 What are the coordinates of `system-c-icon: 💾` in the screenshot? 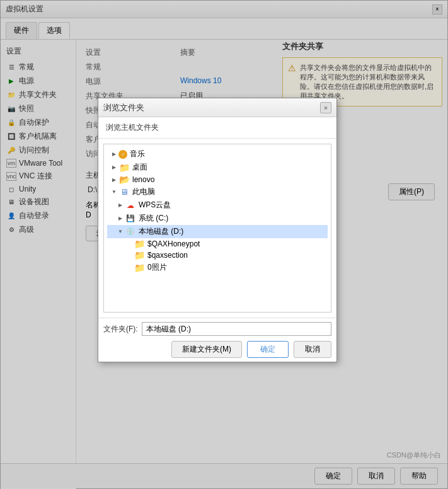 It's located at (130, 219).